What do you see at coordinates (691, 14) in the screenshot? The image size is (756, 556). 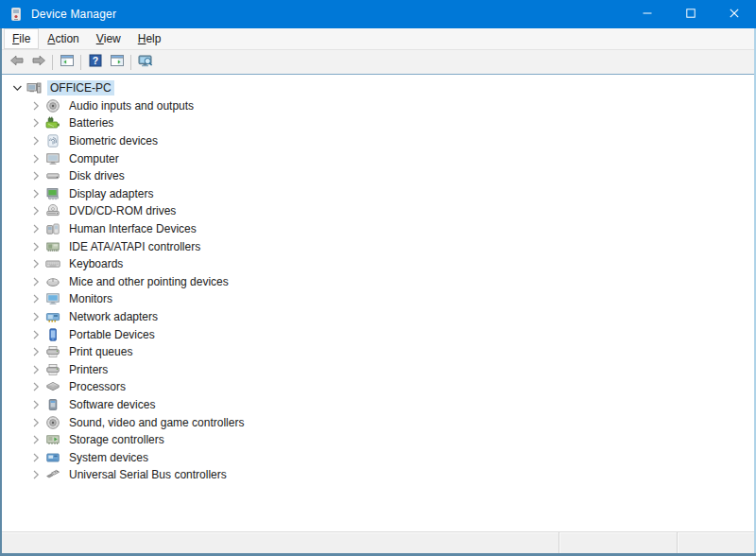 I see `window-controls` at bounding box center [691, 14].